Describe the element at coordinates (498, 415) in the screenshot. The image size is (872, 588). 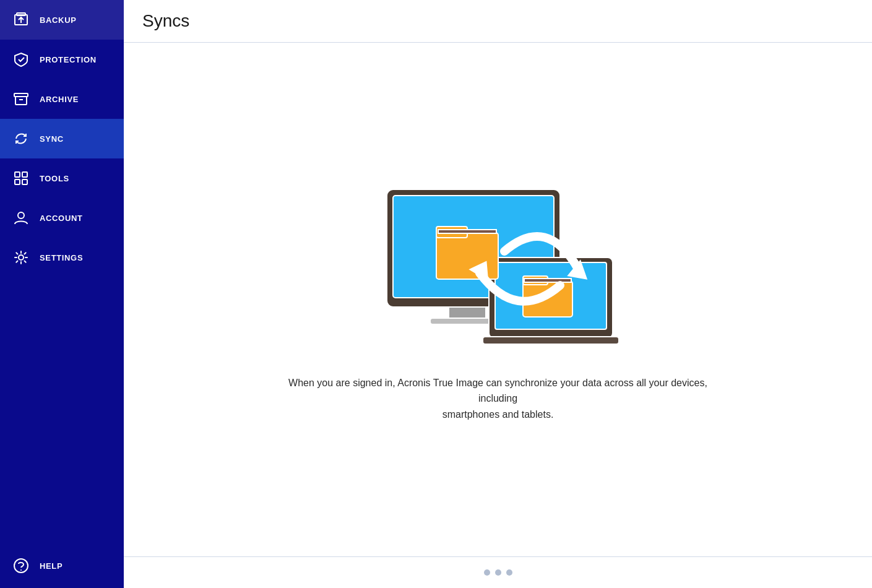
I see `description-line2: smartphones and tablets.` at that location.